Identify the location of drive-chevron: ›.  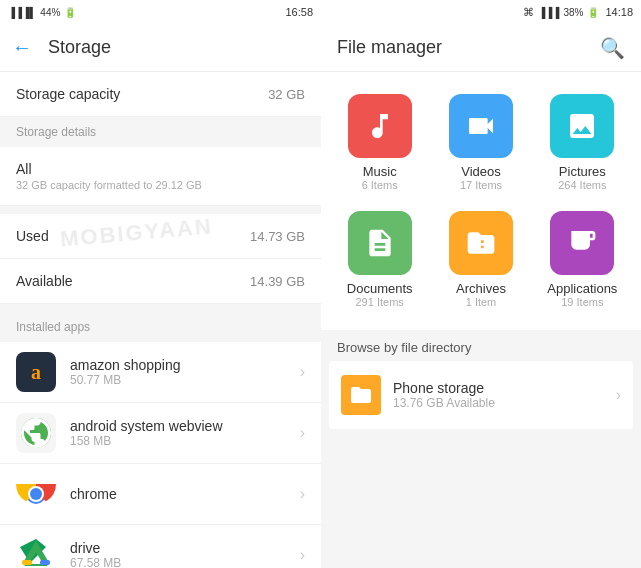
(302, 555).